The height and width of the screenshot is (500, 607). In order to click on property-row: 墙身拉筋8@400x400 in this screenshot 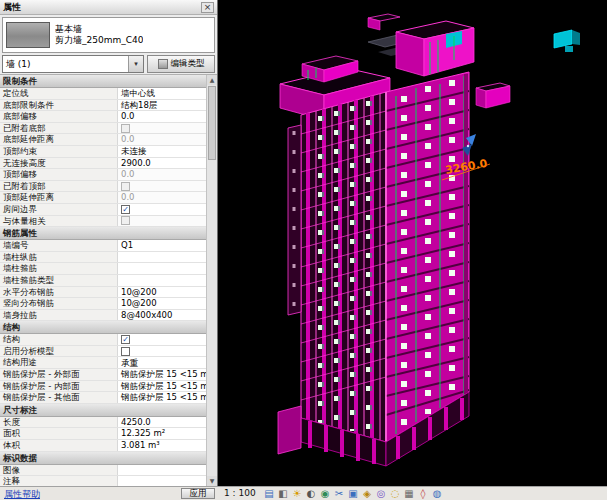, I will do `click(103, 316)`.